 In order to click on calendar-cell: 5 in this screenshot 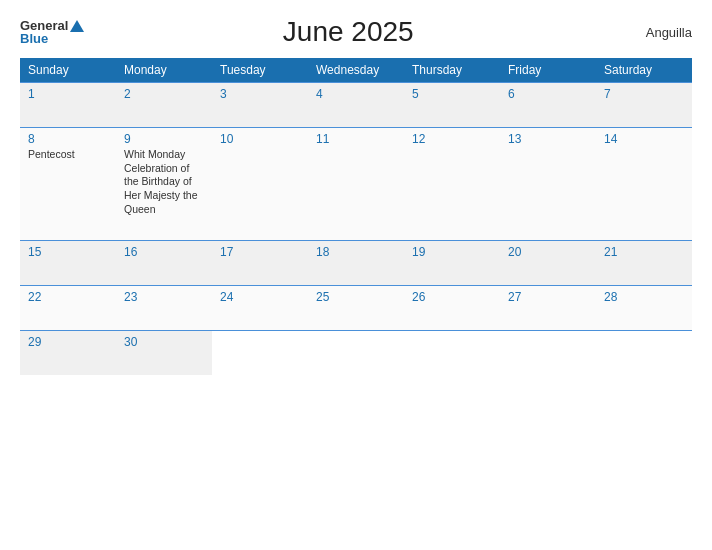, I will do `click(452, 106)`.